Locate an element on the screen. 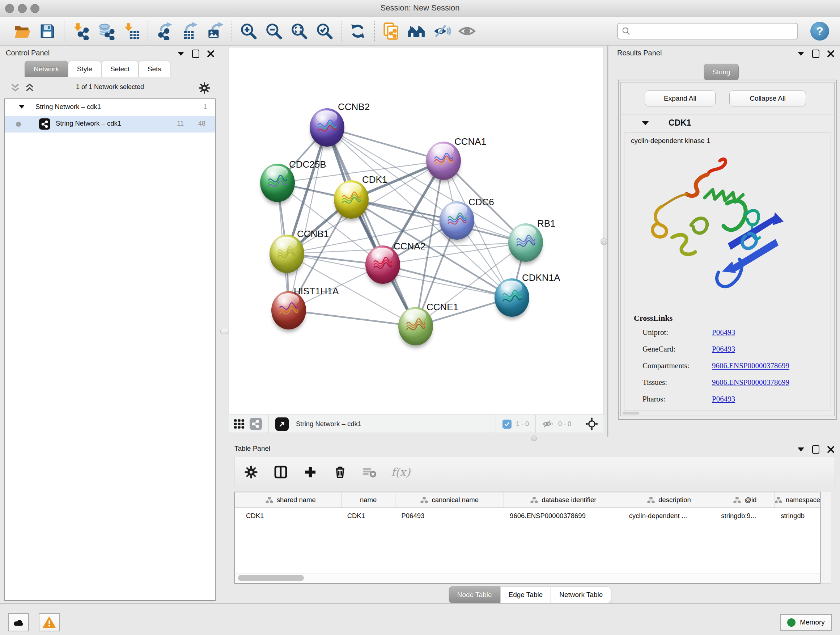 Image resolution: width=840 pixels, height=635 pixels. hide-selected-button is located at coordinates (442, 31).